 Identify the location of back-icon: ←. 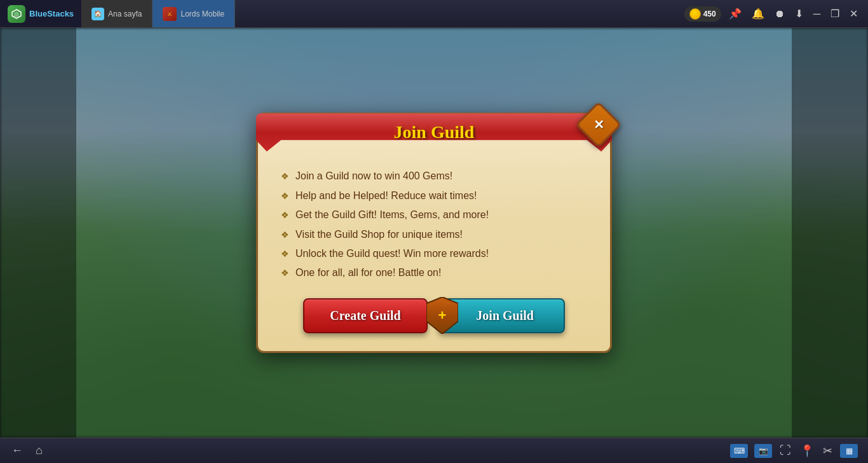
(17, 450).